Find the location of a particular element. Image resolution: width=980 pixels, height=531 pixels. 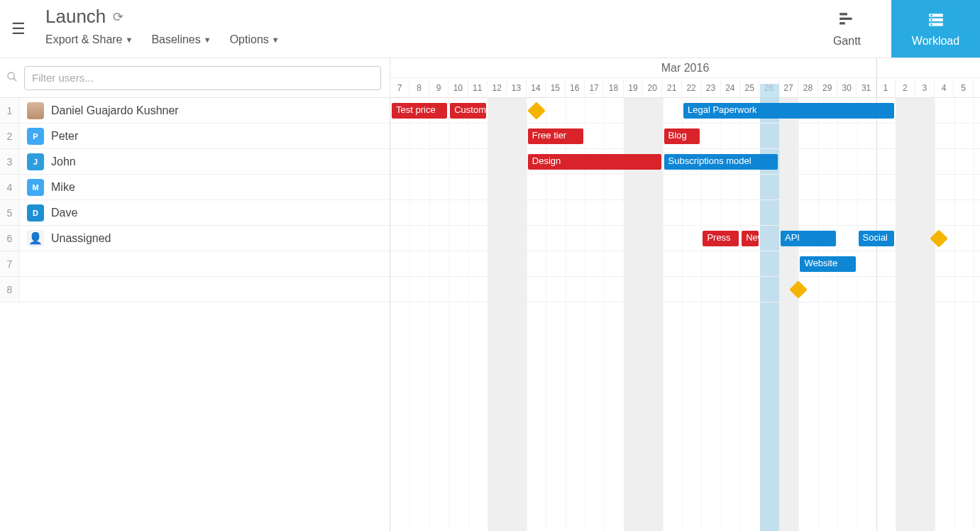

timeline-day: 7 is located at coordinates (400, 88).